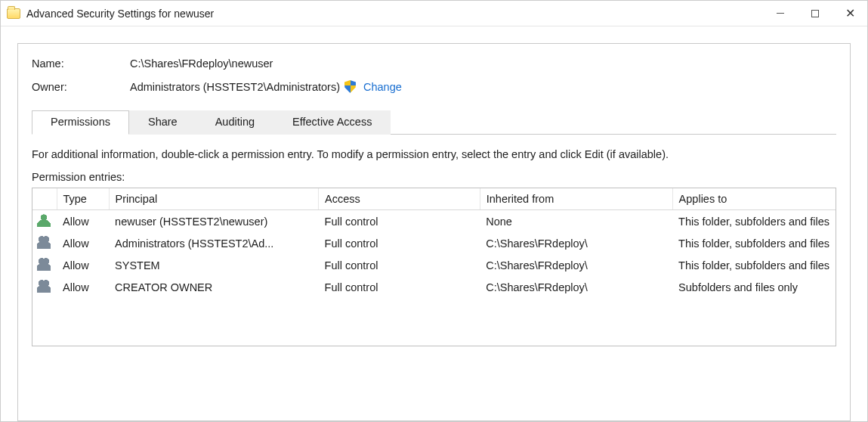 This screenshot has width=868, height=422. What do you see at coordinates (815, 14) in the screenshot?
I see `maximize-icon` at bounding box center [815, 14].